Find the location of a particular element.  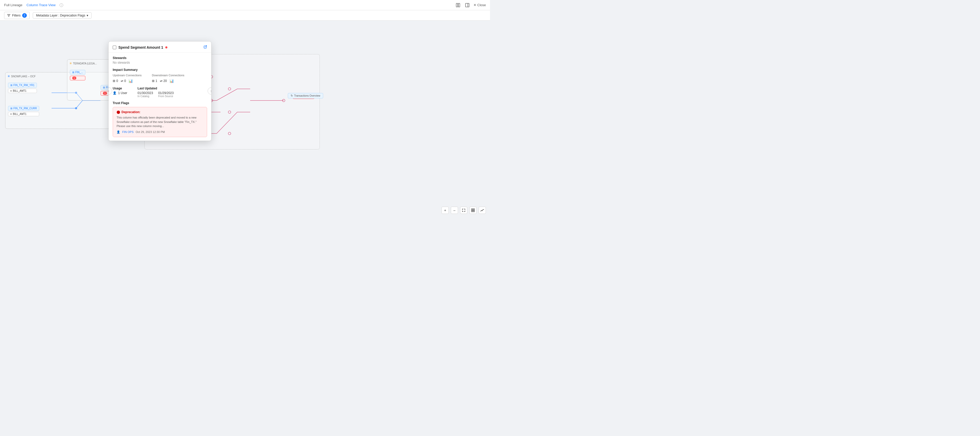

col-stat-icon: ⇌ is located at coordinates (122, 81).